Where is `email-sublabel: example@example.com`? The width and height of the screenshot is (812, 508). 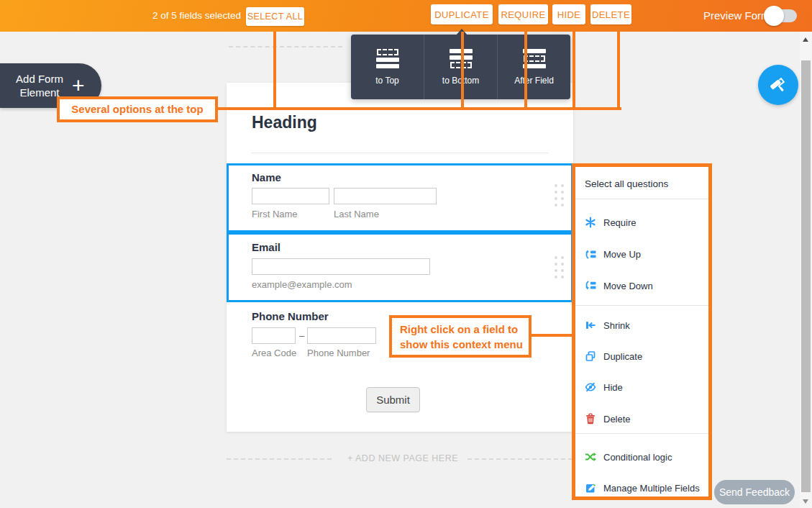 email-sublabel: example@example.com is located at coordinates (302, 285).